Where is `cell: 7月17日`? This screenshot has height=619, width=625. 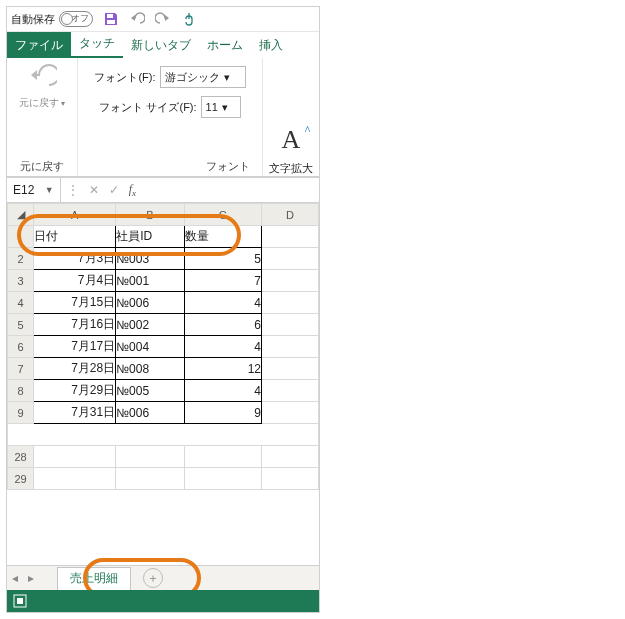 cell: 7月17日 is located at coordinates (75, 347).